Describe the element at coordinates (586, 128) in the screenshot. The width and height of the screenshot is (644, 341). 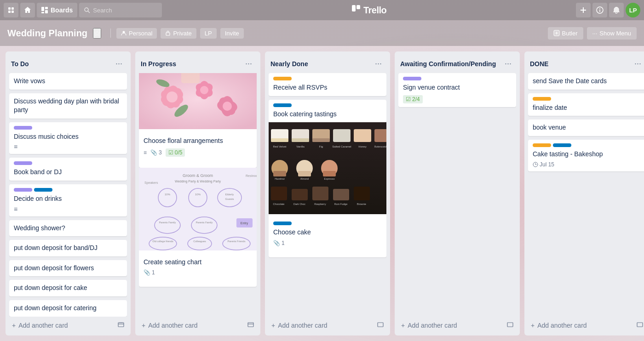
I see `card-book-venue: book venue` at that location.